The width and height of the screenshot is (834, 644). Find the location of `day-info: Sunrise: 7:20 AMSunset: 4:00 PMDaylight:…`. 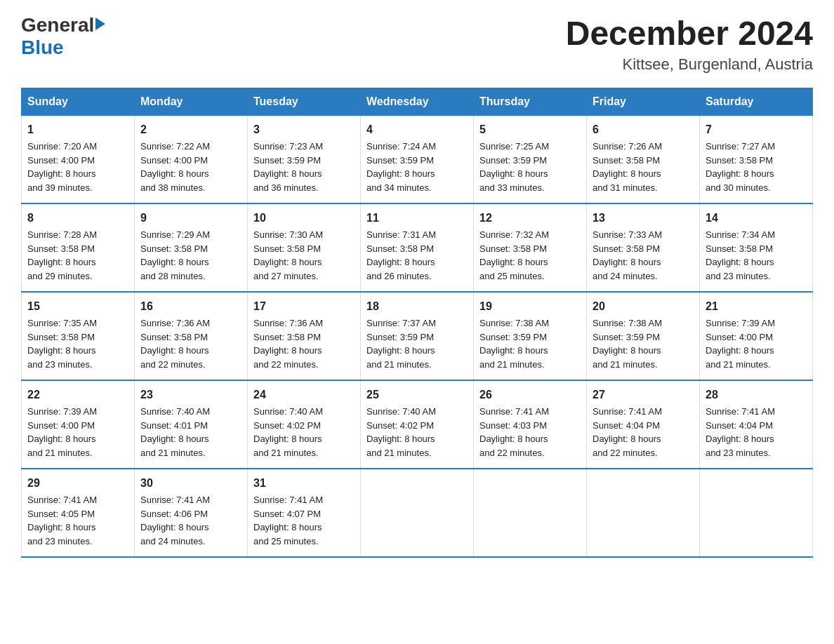

day-info: Sunrise: 7:20 AMSunset: 4:00 PMDaylight:… is located at coordinates (62, 167).